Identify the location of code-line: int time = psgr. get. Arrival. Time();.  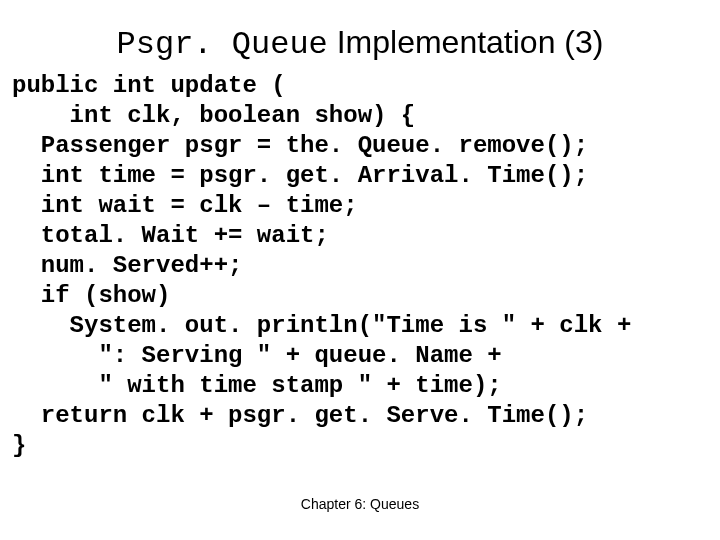
(300, 176).